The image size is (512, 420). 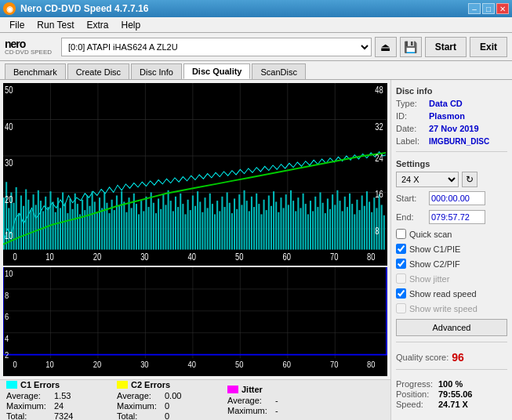 What do you see at coordinates (452, 217) in the screenshot?
I see `end-row: End:` at bounding box center [452, 217].